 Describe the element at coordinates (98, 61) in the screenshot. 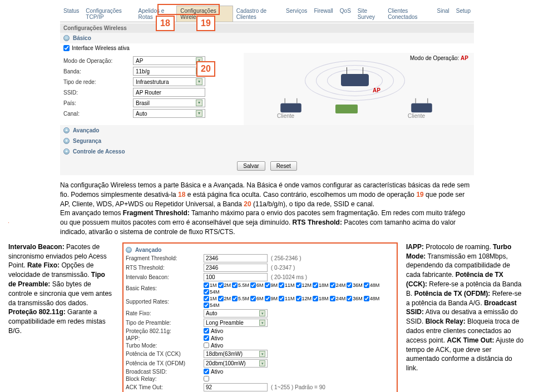

I see `modo-label: Modo de Operação:` at that location.